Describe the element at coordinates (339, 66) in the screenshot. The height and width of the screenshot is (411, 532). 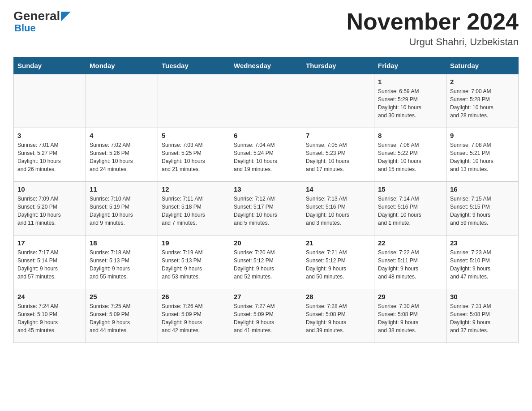
I see `header-day-thursday: Thursday` at that location.